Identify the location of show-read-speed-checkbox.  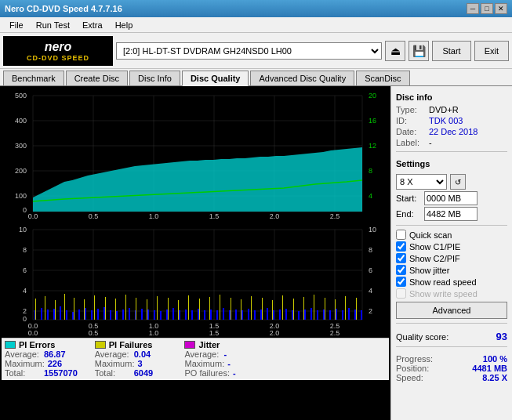
(401, 282).